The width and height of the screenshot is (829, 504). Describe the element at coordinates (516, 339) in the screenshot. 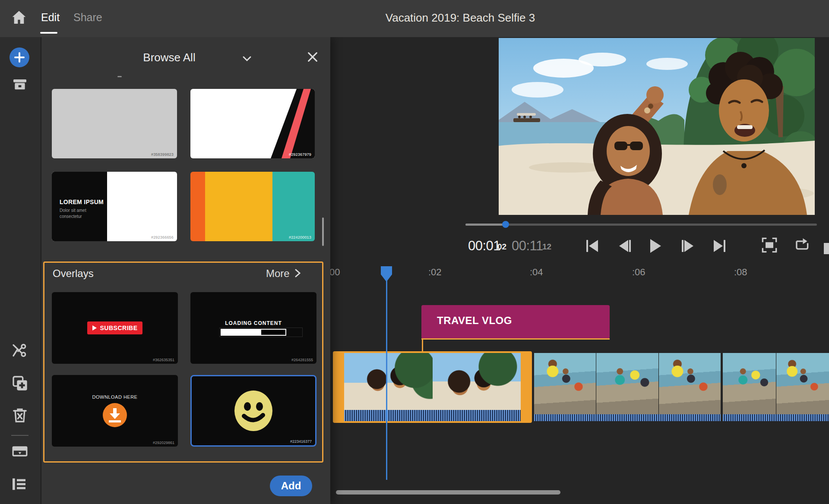

I see `title-clip-link-line` at that location.